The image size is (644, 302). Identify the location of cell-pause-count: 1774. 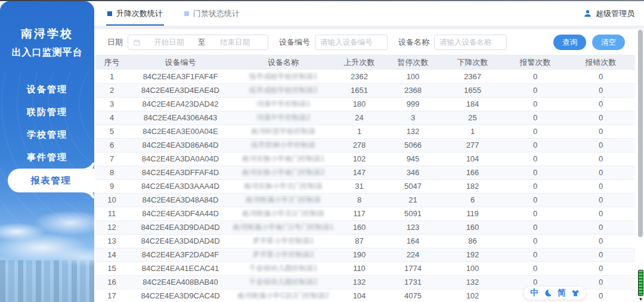
(413, 268).